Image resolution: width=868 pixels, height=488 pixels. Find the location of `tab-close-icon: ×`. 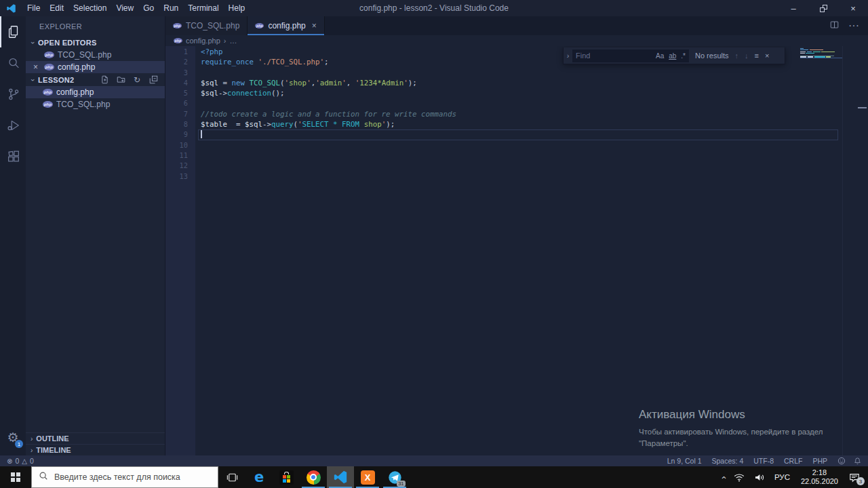

tab-close-icon: × is located at coordinates (315, 26).